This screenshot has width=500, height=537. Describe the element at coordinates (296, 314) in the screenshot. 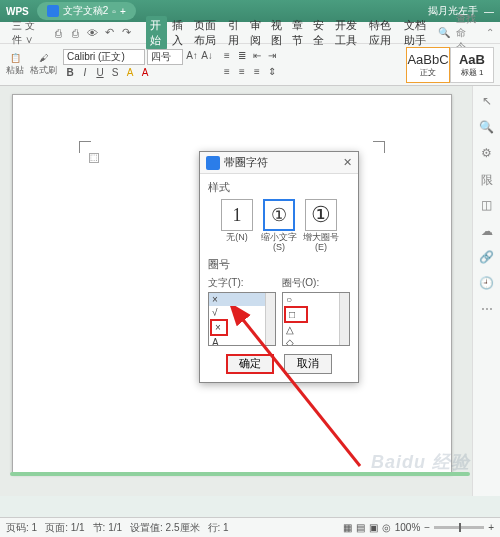

I see `list-item-highlighted: □` at that location.